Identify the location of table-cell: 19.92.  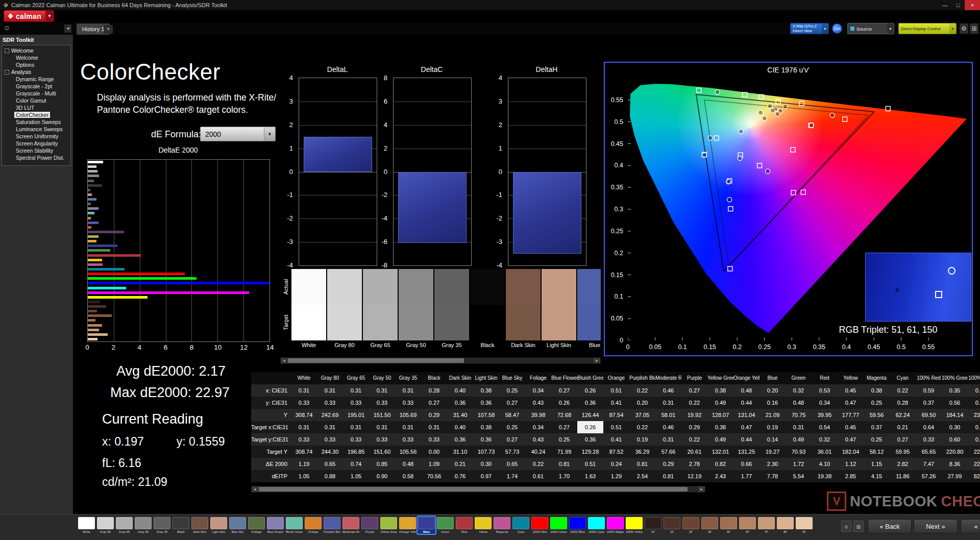
(694, 415).